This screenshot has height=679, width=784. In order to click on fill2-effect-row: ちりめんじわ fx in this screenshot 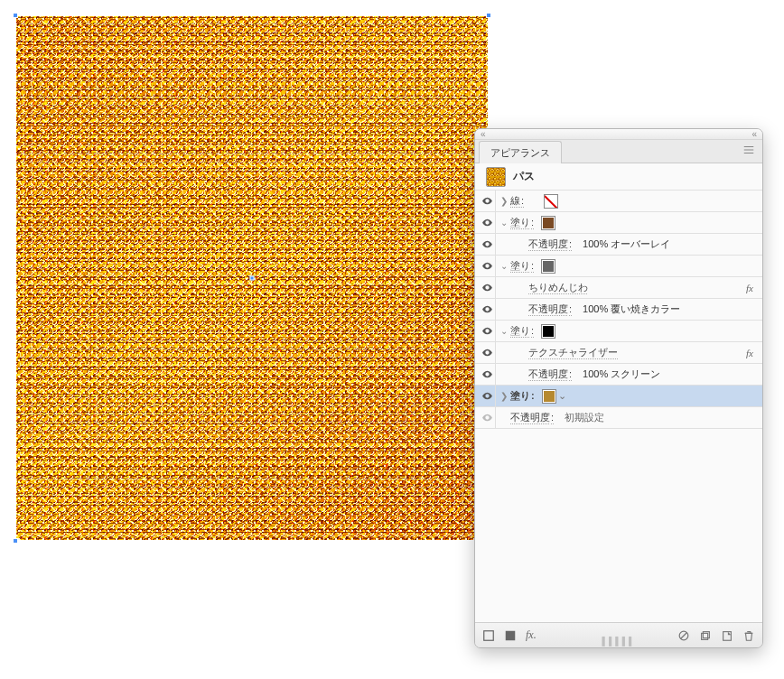, I will do `click(619, 288)`.